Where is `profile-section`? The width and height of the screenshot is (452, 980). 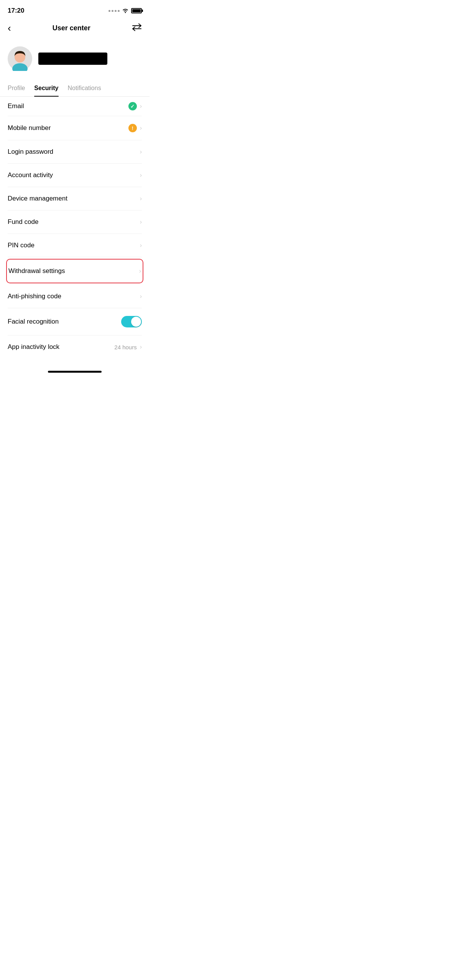 profile-section is located at coordinates (75, 60).